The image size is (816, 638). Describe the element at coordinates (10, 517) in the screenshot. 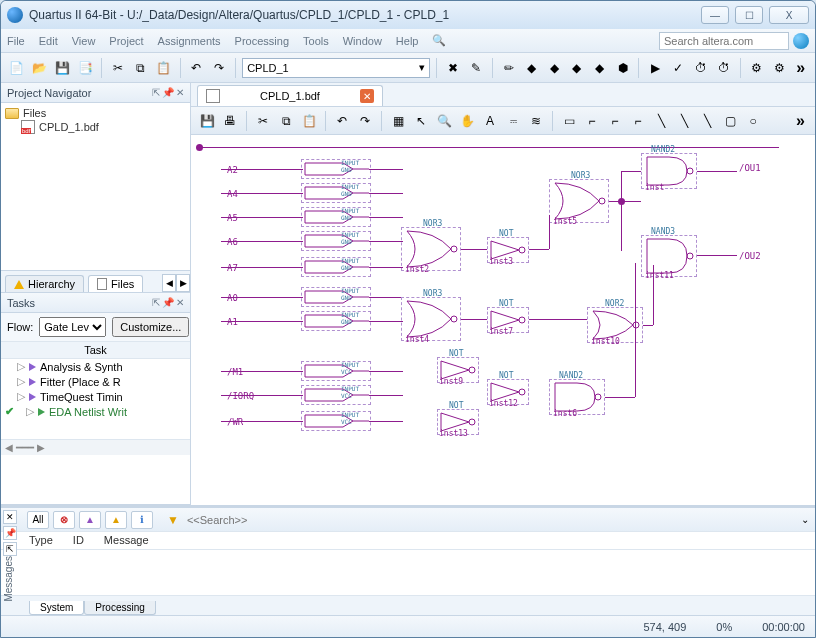

I see `msg-side-close: ✕` at that location.